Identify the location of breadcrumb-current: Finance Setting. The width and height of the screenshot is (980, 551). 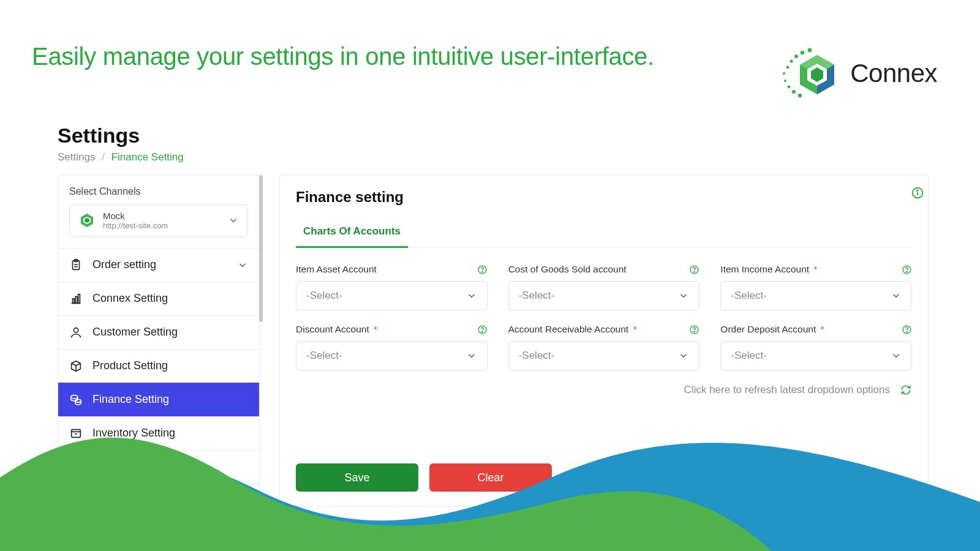
(148, 157).